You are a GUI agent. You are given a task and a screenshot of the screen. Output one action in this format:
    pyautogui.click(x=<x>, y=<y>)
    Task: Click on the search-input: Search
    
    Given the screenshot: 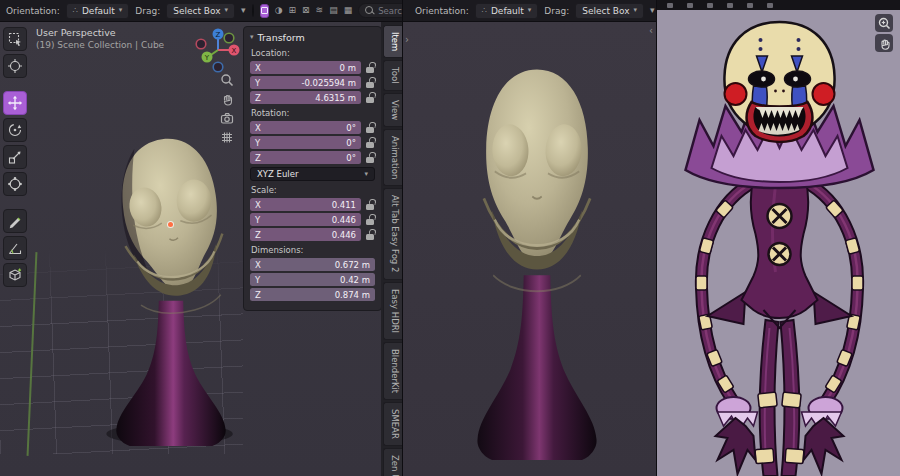 What is the action you would take?
    pyautogui.click(x=380, y=10)
    